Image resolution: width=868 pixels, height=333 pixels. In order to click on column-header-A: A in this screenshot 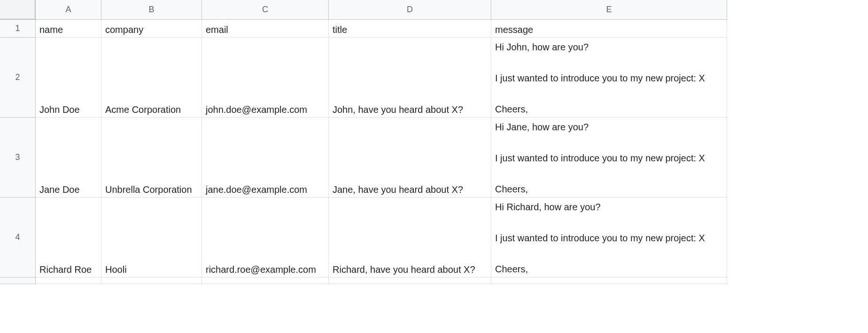, I will do `click(69, 10)`.